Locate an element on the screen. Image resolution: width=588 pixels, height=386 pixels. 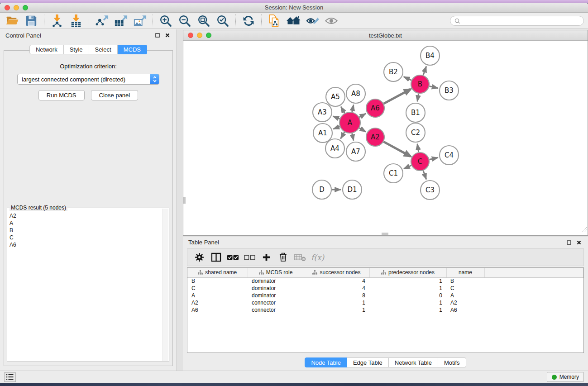
column-header-name: name is located at coordinates (465, 272).